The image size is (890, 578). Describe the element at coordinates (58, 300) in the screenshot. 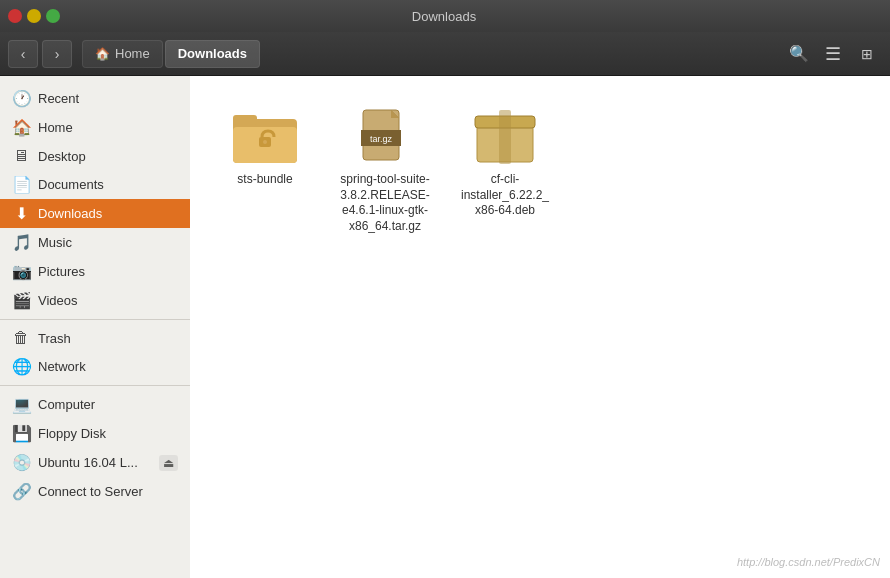

I see `sidebar-label-videos: Videos` at that location.